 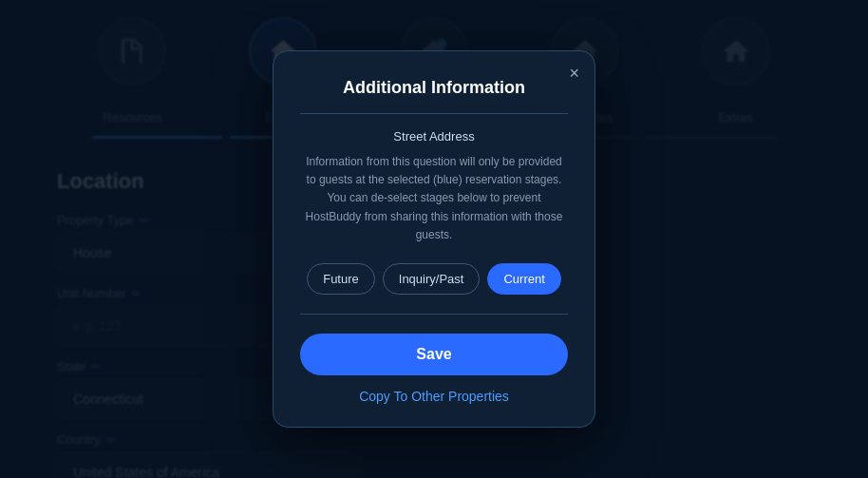 What do you see at coordinates (434, 114) in the screenshot?
I see `modal-divider-top` at bounding box center [434, 114].